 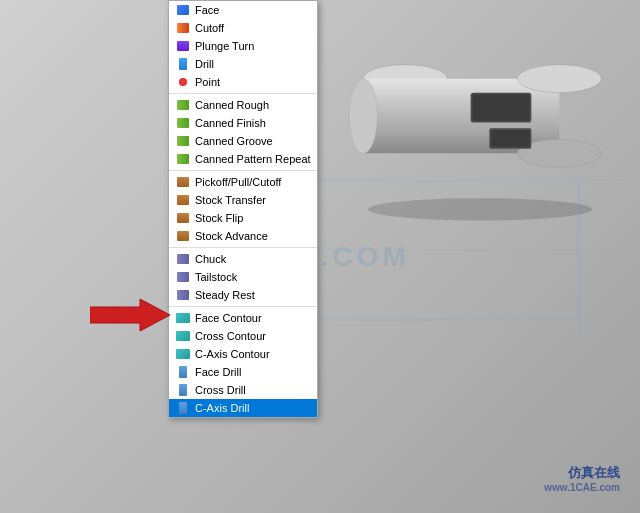 I want to click on tailstock-icon, so click(x=183, y=277).